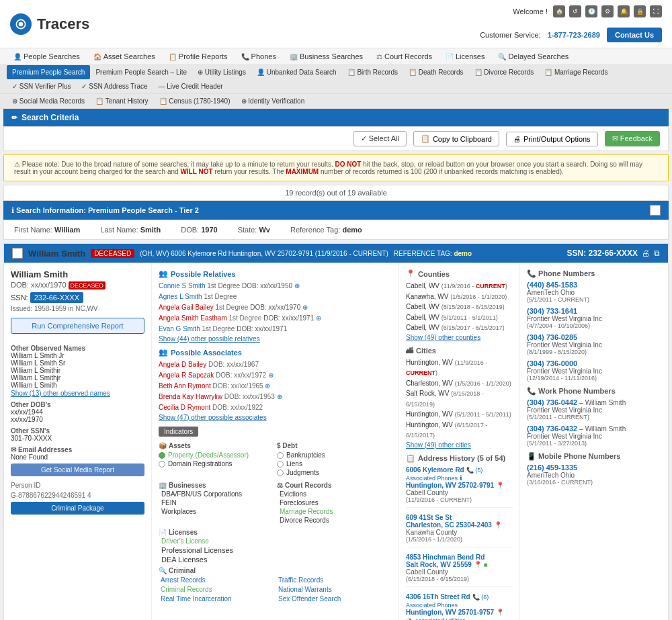 Image resolution: width=672 pixels, height=620 pixels. Describe the element at coordinates (216, 455) in the screenshot. I see `asset-property: Property (Deeds/Assessor)` at that location.